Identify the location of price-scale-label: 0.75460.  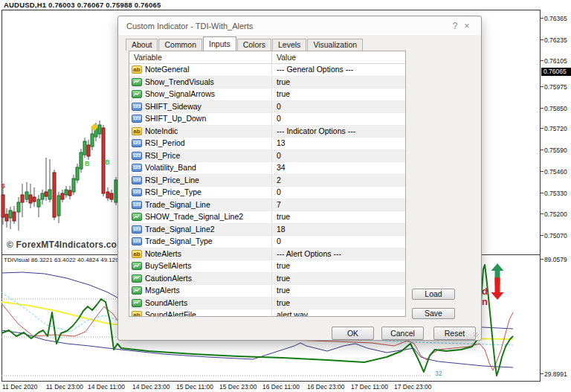
(556, 172).